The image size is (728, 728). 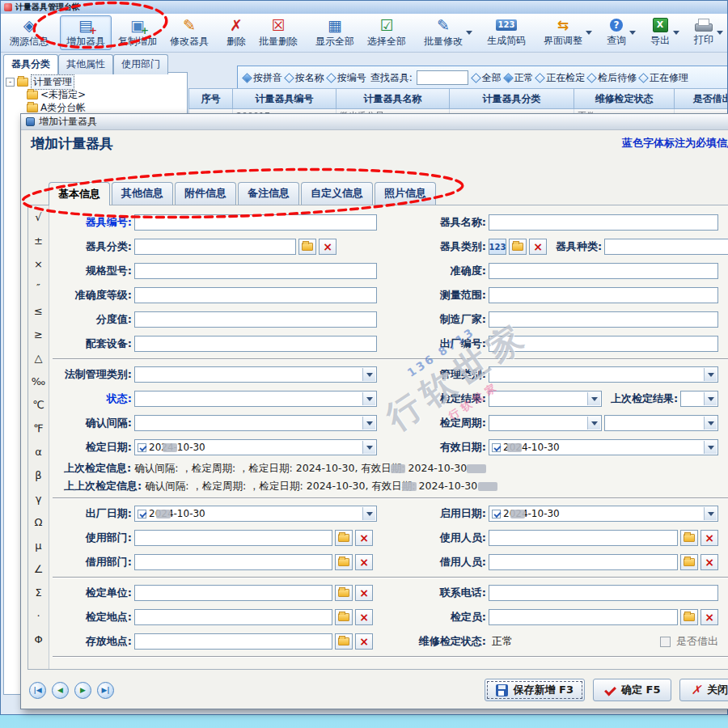 What do you see at coordinates (447, 32) in the screenshot?
I see `toolbar-button-batch-edit: 批量修改` at bounding box center [447, 32].